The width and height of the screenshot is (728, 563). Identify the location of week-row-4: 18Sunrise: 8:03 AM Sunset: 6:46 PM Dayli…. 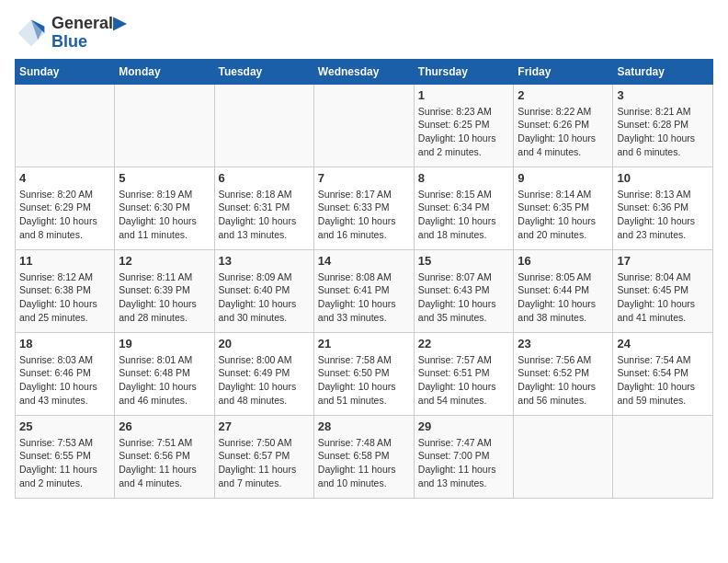
(364, 373).